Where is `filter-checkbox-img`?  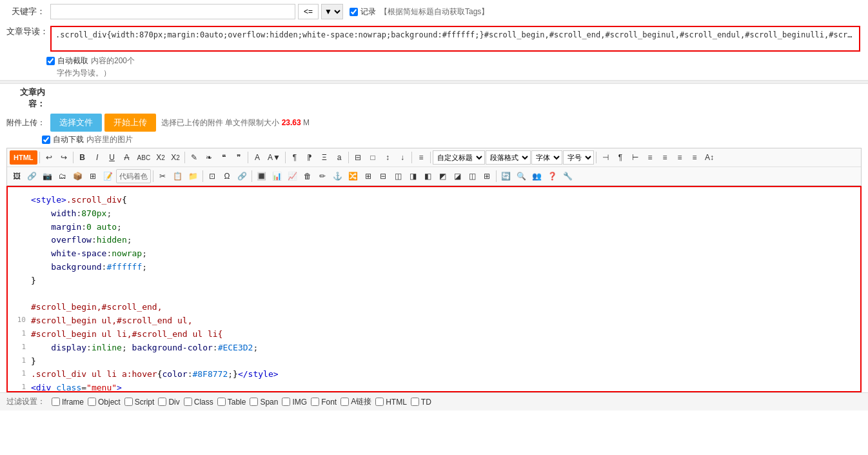
filter-checkbox-img is located at coordinates (286, 401).